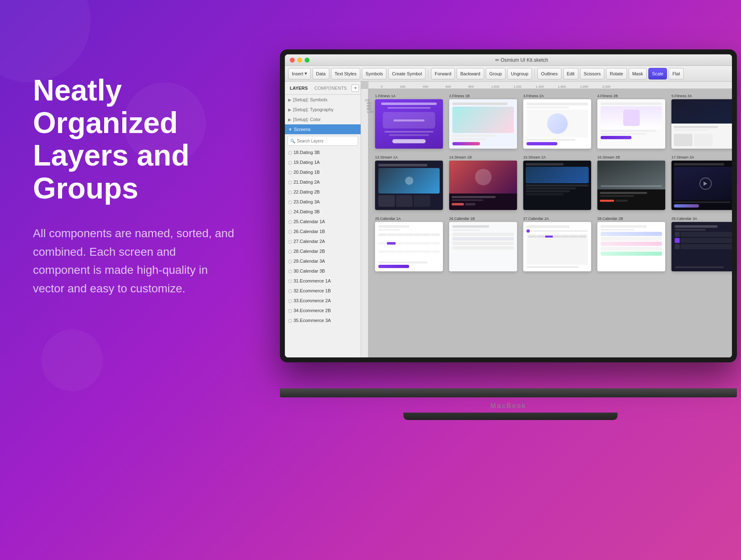  What do you see at coordinates (374, 74) in the screenshot?
I see `toolbar-symbols: Symbols` at bounding box center [374, 74].